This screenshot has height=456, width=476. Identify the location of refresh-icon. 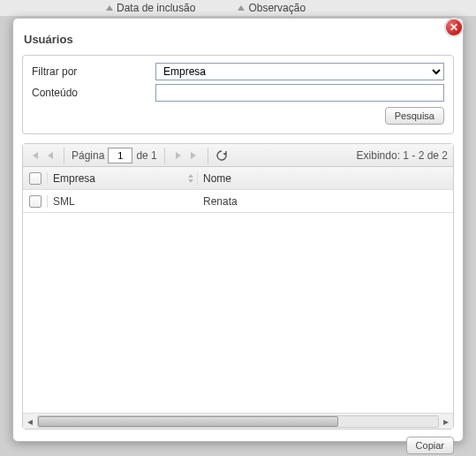
(222, 156).